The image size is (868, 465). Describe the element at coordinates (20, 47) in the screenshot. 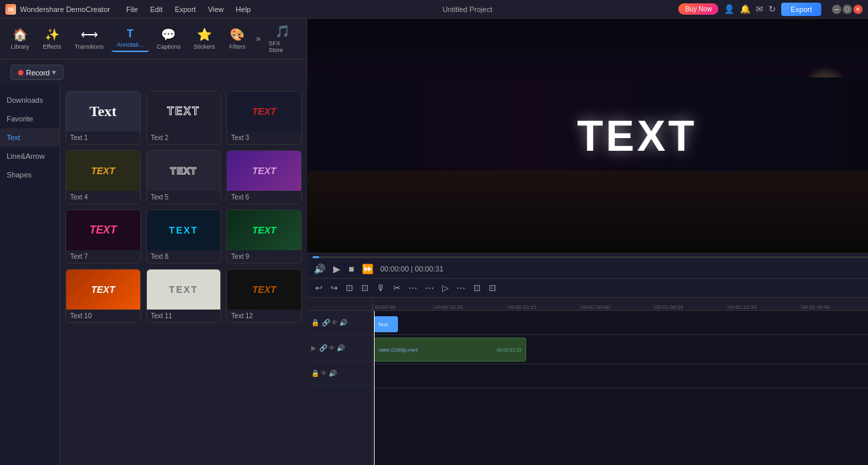

I see `library-label: Library` at that location.